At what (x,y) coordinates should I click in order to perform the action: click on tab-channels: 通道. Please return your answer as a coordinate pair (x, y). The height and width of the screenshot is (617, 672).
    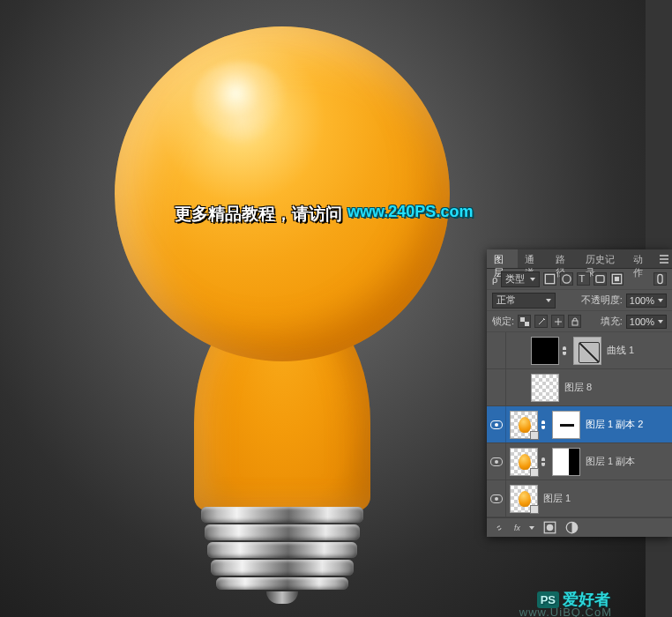
    Looking at the image, I should click on (533, 259).